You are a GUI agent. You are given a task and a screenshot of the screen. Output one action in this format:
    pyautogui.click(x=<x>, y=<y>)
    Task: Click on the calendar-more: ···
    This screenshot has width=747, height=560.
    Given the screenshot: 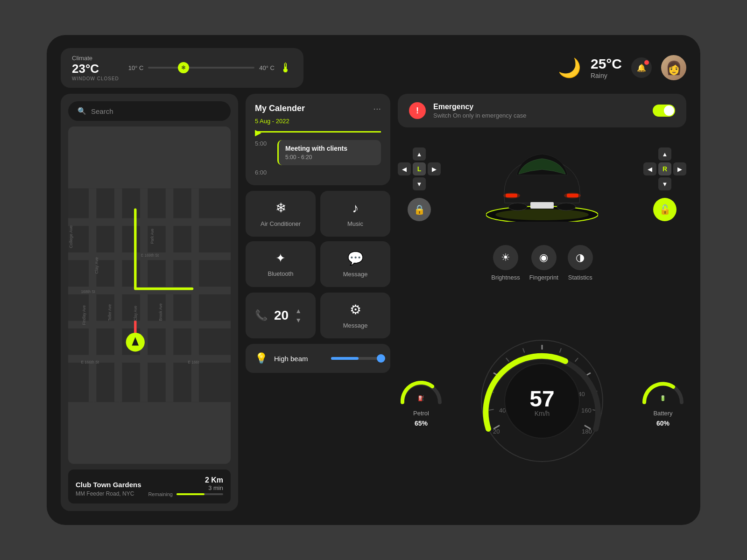 What is the action you would take?
    pyautogui.click(x=377, y=108)
    